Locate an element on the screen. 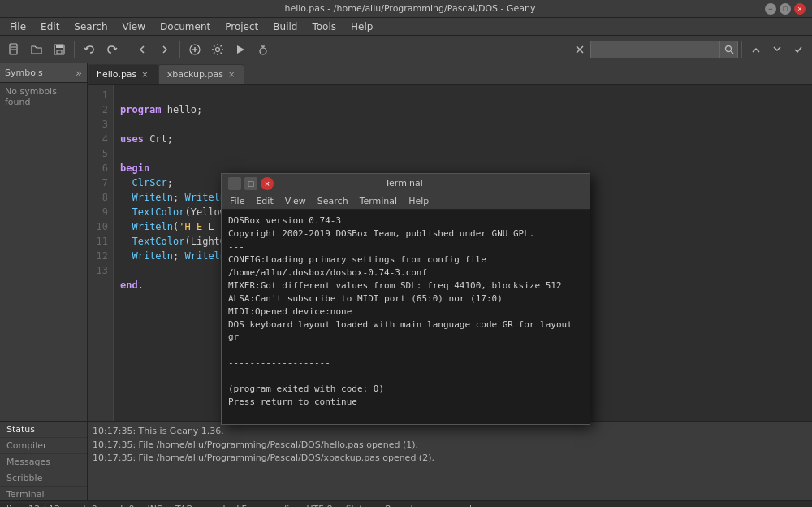 The width and height of the screenshot is (812, 507). menu-edit: Edit is located at coordinates (50, 27).